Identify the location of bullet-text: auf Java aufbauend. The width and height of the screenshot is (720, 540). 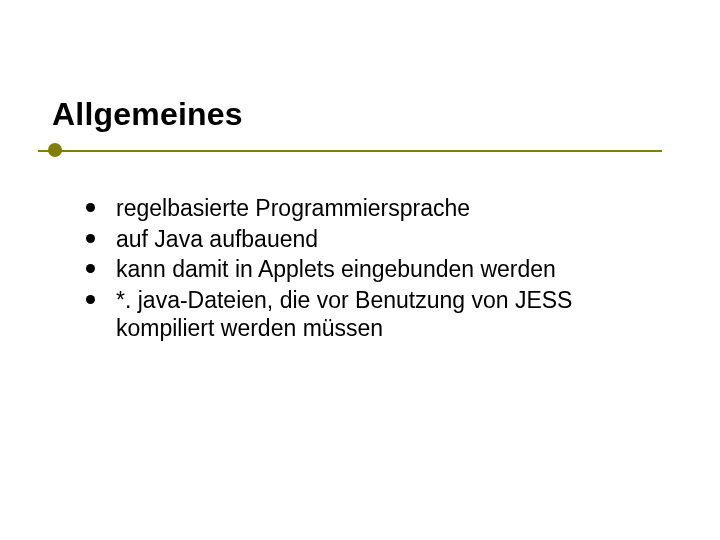
(217, 239).